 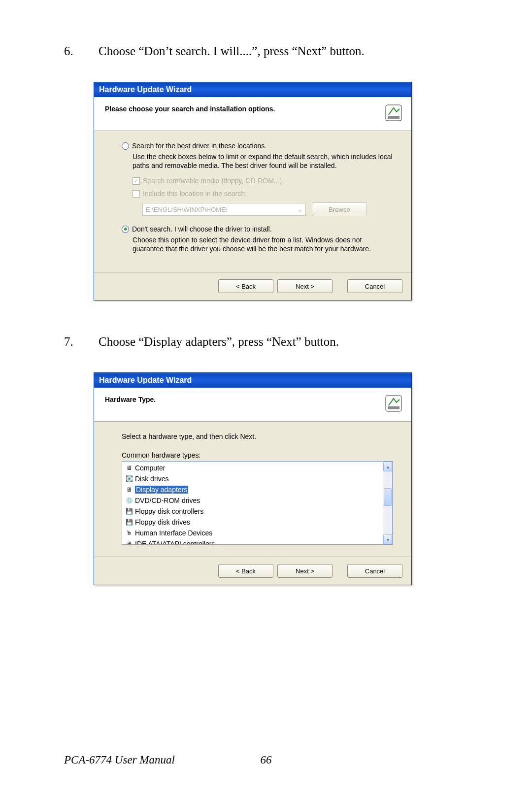 What do you see at coordinates (252, 490) in the screenshot?
I see `list-item: 🖥 Display adapters` at bounding box center [252, 490].